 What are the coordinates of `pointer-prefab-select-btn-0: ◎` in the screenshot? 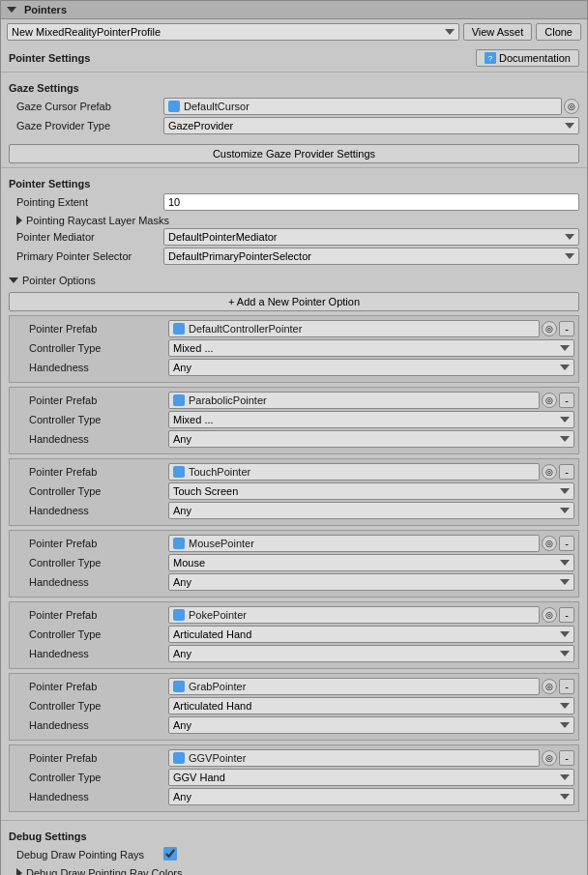 It's located at (549, 329).